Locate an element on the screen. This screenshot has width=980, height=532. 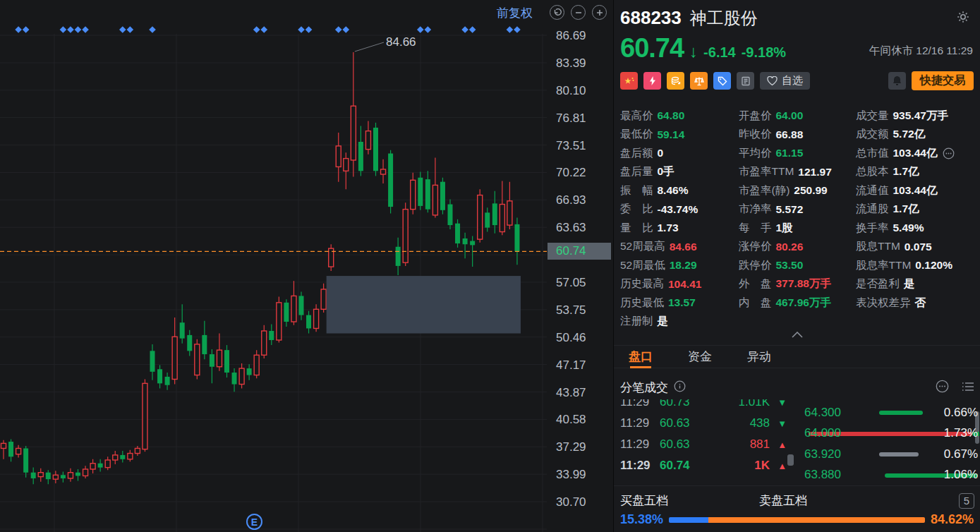
adjust-mode-button: 前复权 is located at coordinates (515, 13).